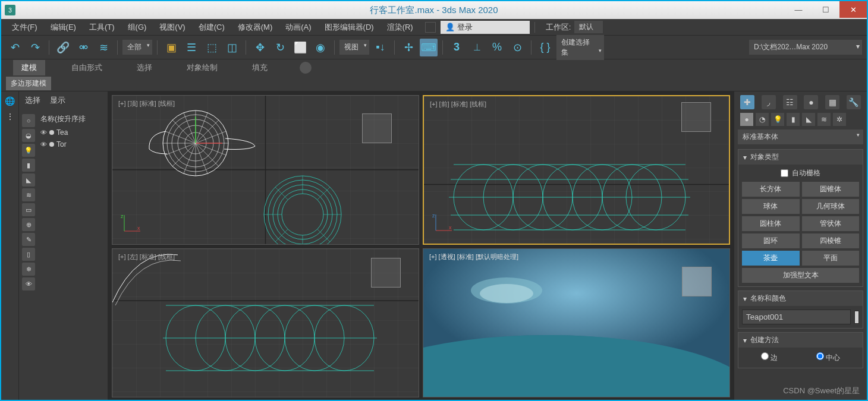  What do you see at coordinates (580, 48) in the screenshot?
I see `named-selection-dropdown: 创建选择集` at bounding box center [580, 48].